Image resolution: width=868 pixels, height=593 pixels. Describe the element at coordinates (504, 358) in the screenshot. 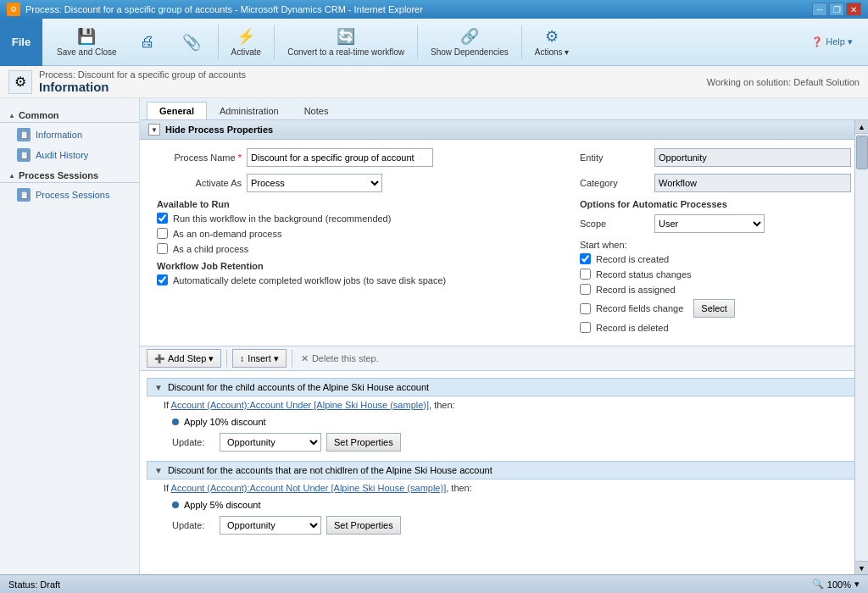

I see `workflow-toolbar: ➕ Add Step ▾ ↕ Insert ▾ ✕ Delete this st…` at that location.